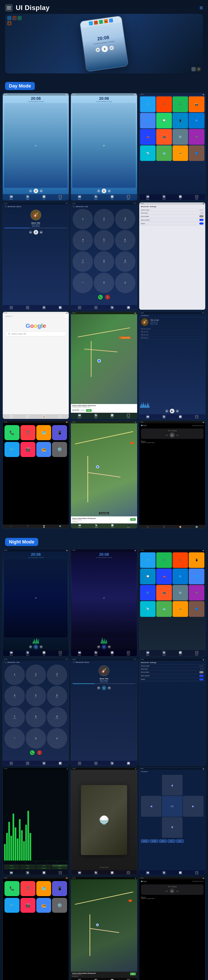 This screenshot has width=208, height=980. What do you see at coordinates (104, 821) in the screenshot?
I see `screen-night-camera: 14:50▮ 🍚 Camera View 📧 📡 📊 📱` at bounding box center [104, 821].